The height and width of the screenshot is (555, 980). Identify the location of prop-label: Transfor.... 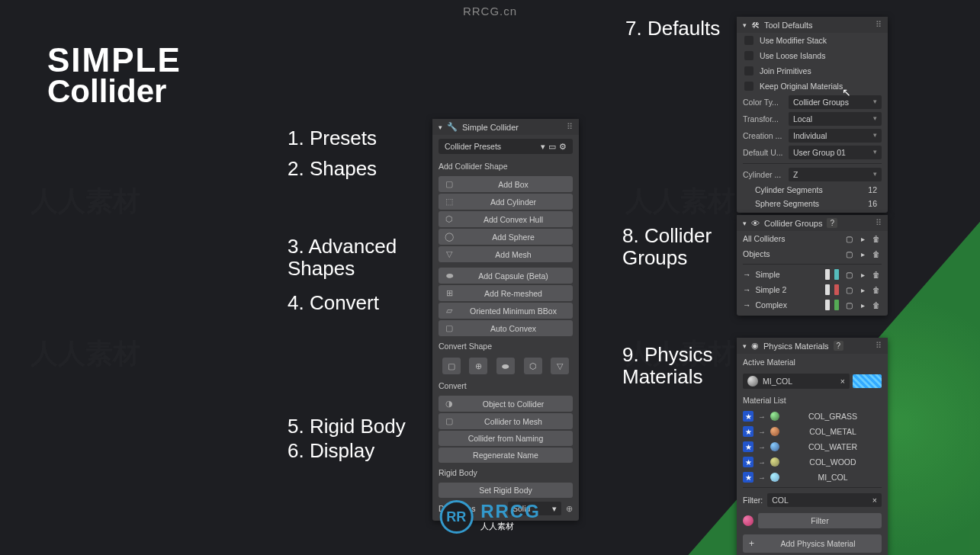
(766, 119).